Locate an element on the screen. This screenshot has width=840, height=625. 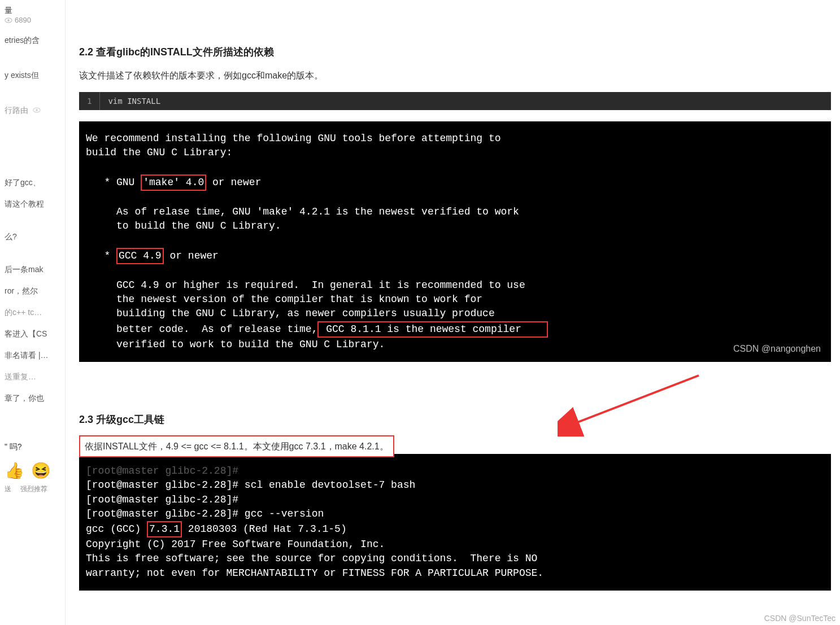
laugh-emoji: 😆 is located at coordinates (41, 471).